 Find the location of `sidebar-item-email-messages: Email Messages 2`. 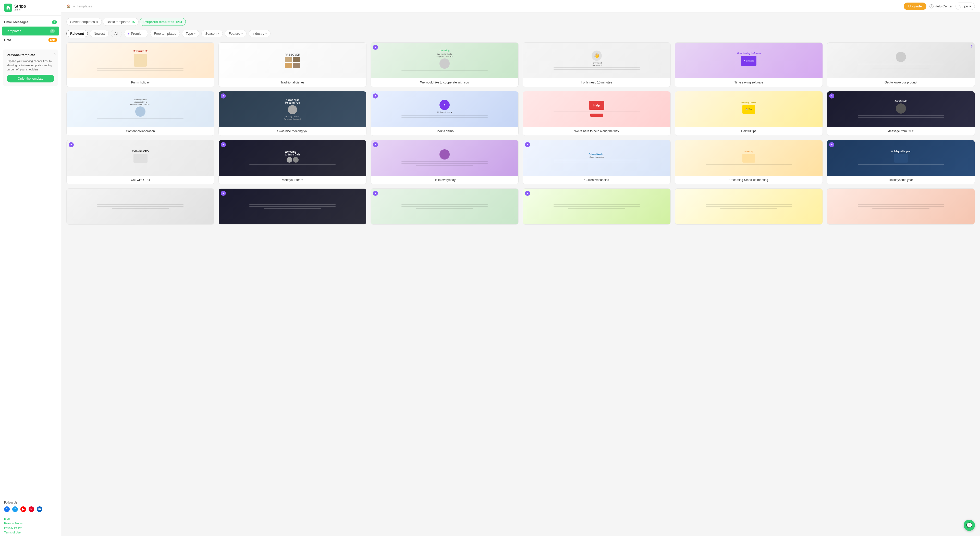

sidebar-item-email-messages: Email Messages 2 is located at coordinates (30, 22).